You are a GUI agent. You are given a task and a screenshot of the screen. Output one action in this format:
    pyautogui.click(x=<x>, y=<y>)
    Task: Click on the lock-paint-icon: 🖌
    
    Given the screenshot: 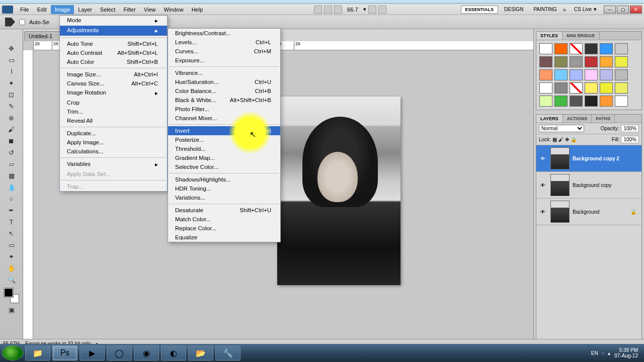 What is the action you would take?
    pyautogui.click(x=561, y=140)
    